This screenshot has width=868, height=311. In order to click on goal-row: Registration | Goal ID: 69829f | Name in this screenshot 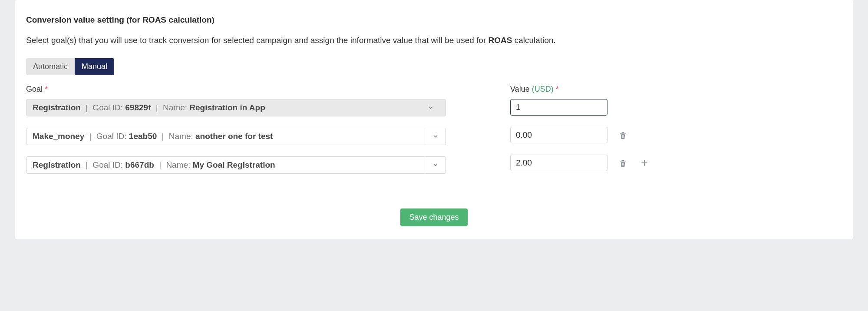, I will do `click(236, 108)`.